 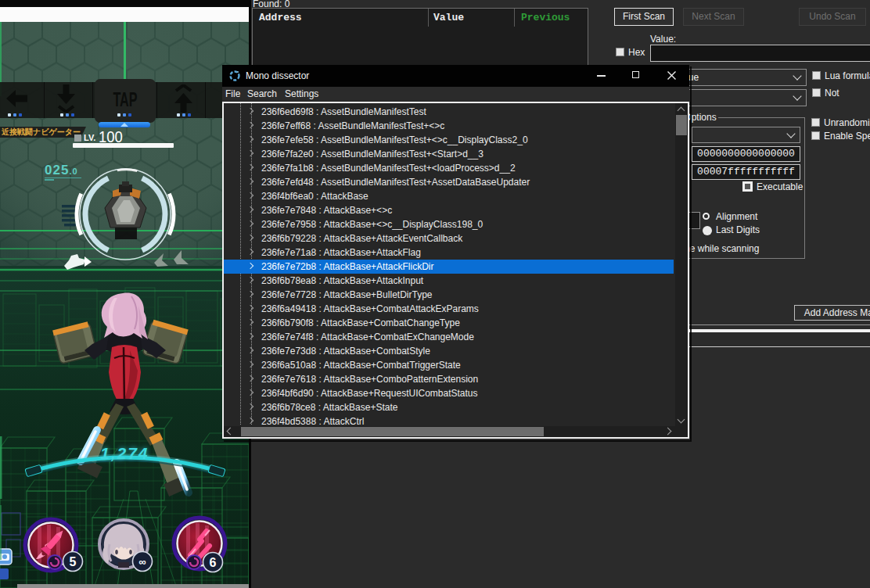 I want to click on svg-text: 5, so click(x=74, y=561).